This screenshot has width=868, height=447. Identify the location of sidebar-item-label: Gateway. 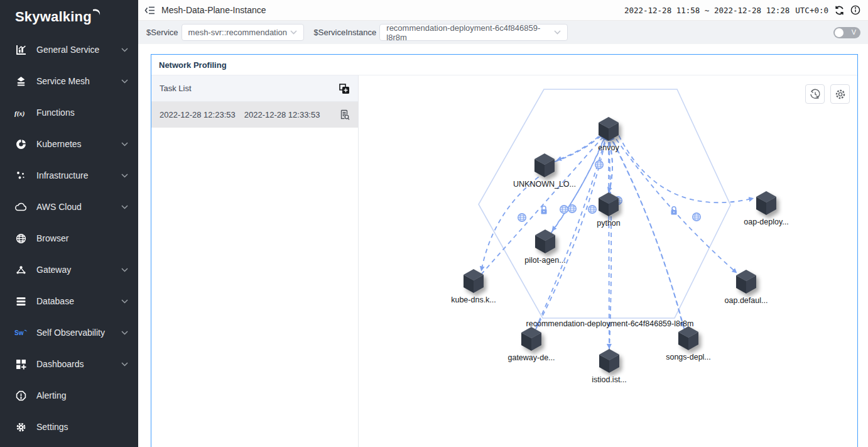
(54, 270).